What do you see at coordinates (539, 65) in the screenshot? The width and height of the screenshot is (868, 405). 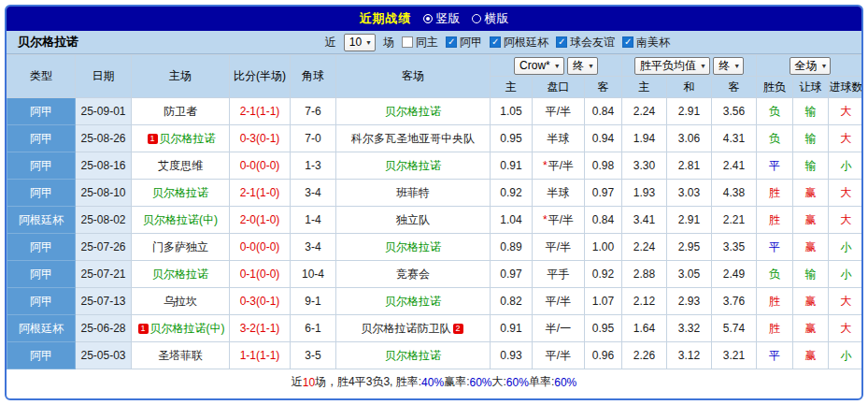 I see `odds-company-select: Crow* ▼` at bounding box center [539, 65].